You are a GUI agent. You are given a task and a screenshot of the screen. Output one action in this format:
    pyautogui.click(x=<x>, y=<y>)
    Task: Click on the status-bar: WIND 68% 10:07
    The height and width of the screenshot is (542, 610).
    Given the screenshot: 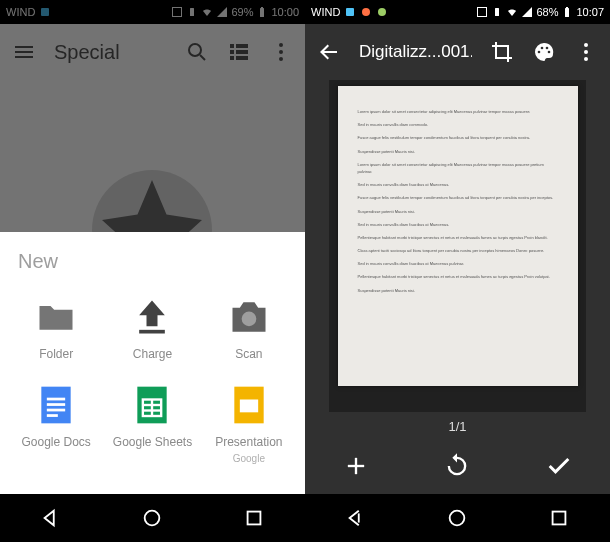 What is the action you would take?
    pyautogui.click(x=458, y=12)
    